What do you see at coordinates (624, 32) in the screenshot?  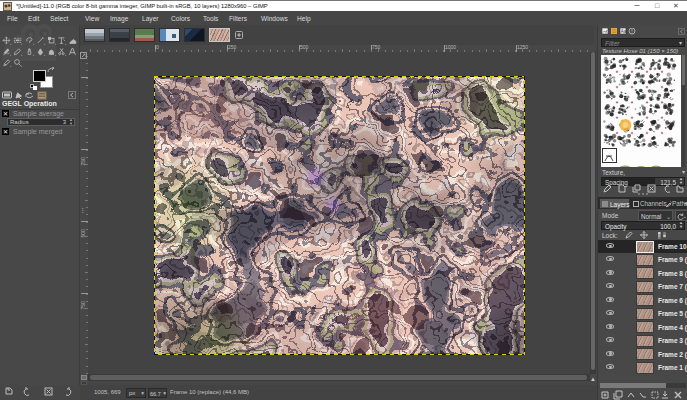 I see `svg-text: Aa` at bounding box center [624, 32].